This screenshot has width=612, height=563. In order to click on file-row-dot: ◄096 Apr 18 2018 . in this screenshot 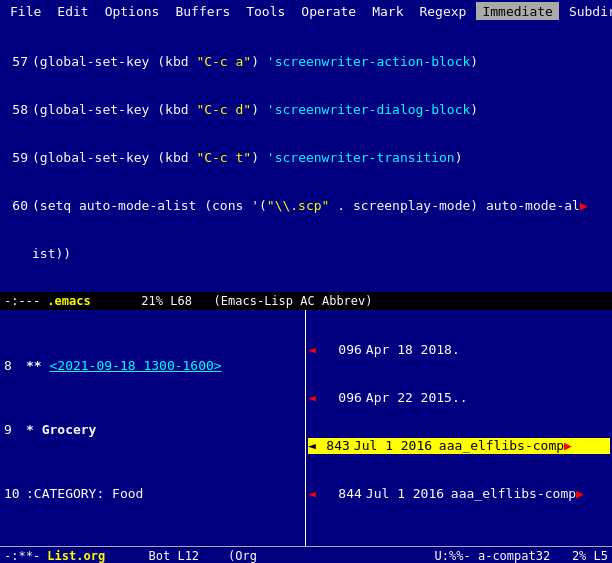, I will do `click(459, 350)`.